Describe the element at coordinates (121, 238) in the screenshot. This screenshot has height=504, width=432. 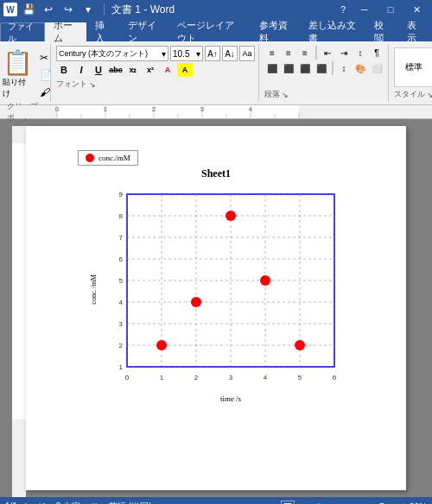
I see `svg-text: 7` at that location.